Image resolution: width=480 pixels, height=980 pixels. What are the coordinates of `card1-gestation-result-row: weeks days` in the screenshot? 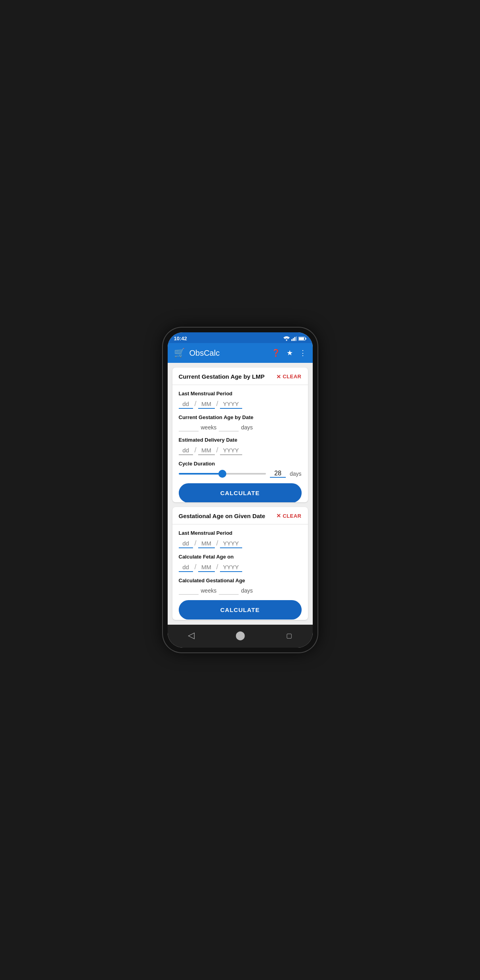 It's located at (240, 427).